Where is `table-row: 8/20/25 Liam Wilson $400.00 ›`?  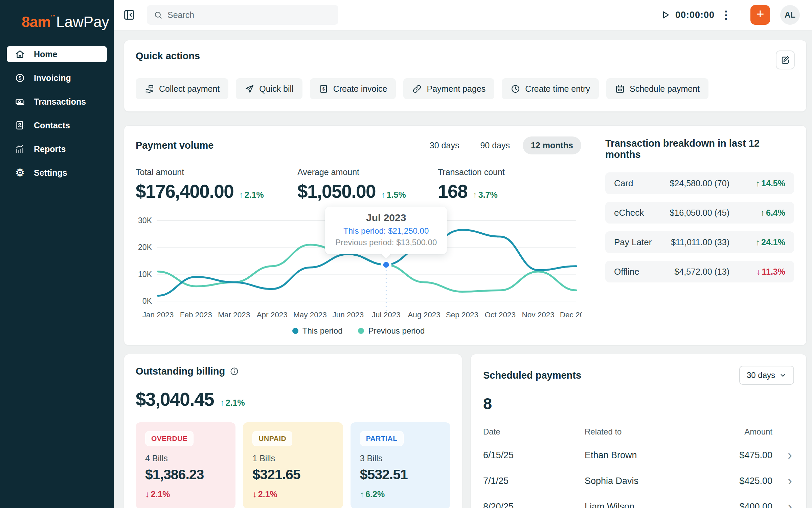
table-row: 8/20/25 Liam Wilson $400.00 › is located at coordinates (639, 498).